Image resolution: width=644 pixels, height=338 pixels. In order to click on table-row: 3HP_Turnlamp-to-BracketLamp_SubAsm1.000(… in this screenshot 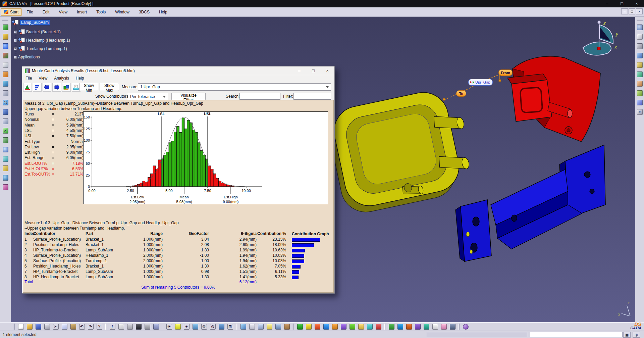, I will do `click(178, 250)`.